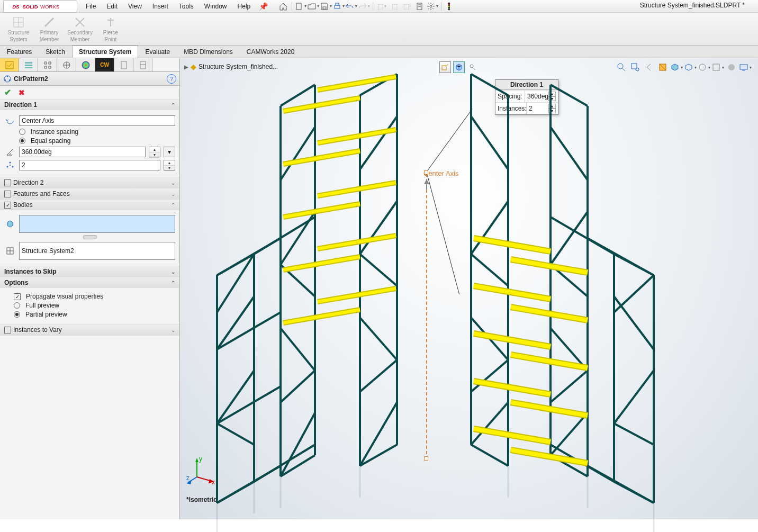  Describe the element at coordinates (313, 6) in the screenshot. I see `open-icon: ▾` at that location.